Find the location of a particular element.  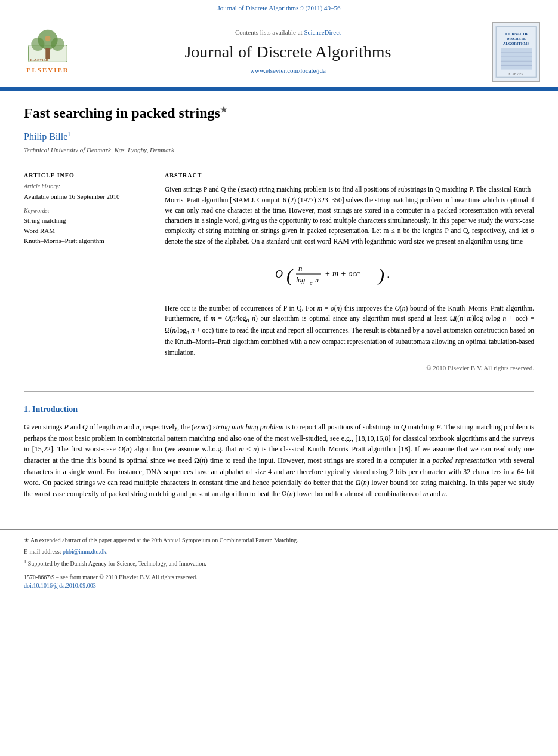

formula-svg: O ( n log σ n + m + occ ) . is located at coordinates (350, 273).